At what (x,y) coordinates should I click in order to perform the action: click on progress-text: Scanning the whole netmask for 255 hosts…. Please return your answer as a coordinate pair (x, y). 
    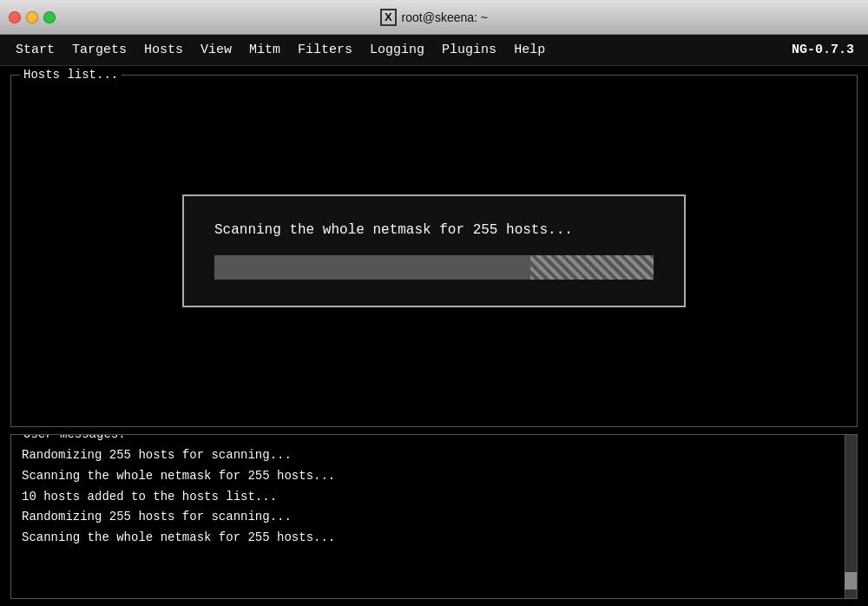
    Looking at the image, I should click on (434, 230).